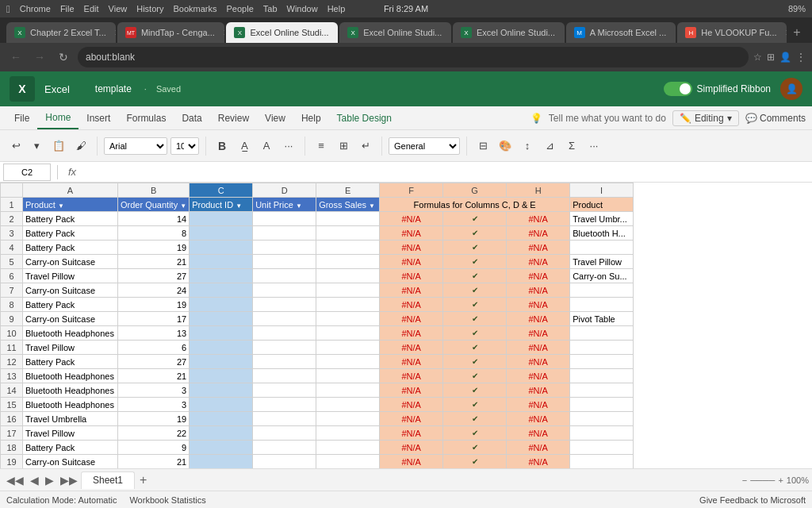  Describe the element at coordinates (221, 276) in the screenshot. I see `cell-C6` at that location.